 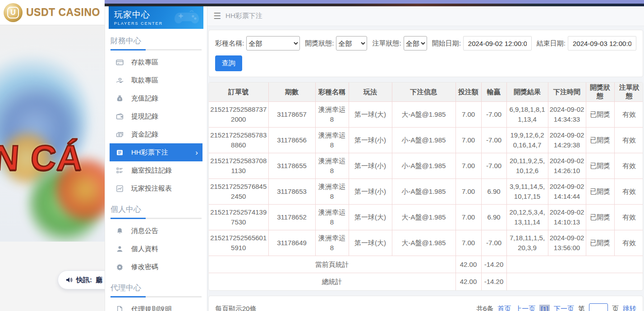 I want to click on sidebar-item-label: 取款專區, so click(x=145, y=80).